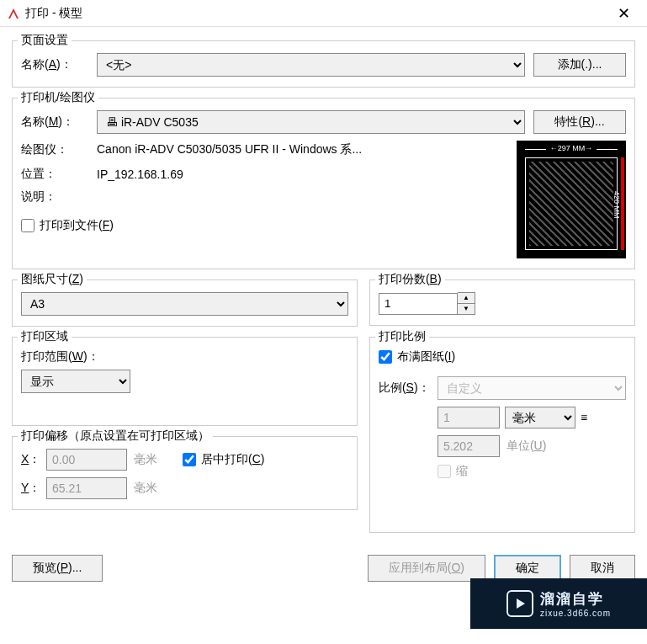  What do you see at coordinates (527, 446) in the screenshot?
I see `scale-unit-label: 单位(U)` at bounding box center [527, 446].